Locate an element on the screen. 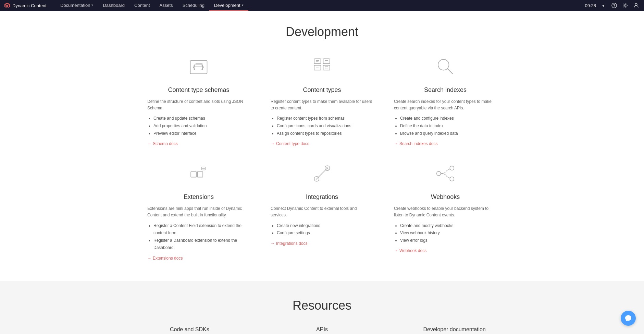  webhook-docs-link: → Webhook docs is located at coordinates (445, 251).